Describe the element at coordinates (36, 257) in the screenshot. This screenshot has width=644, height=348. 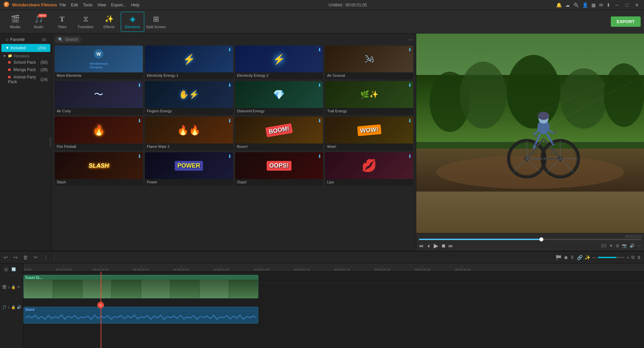
I see `cut-button: ✂` at that location.